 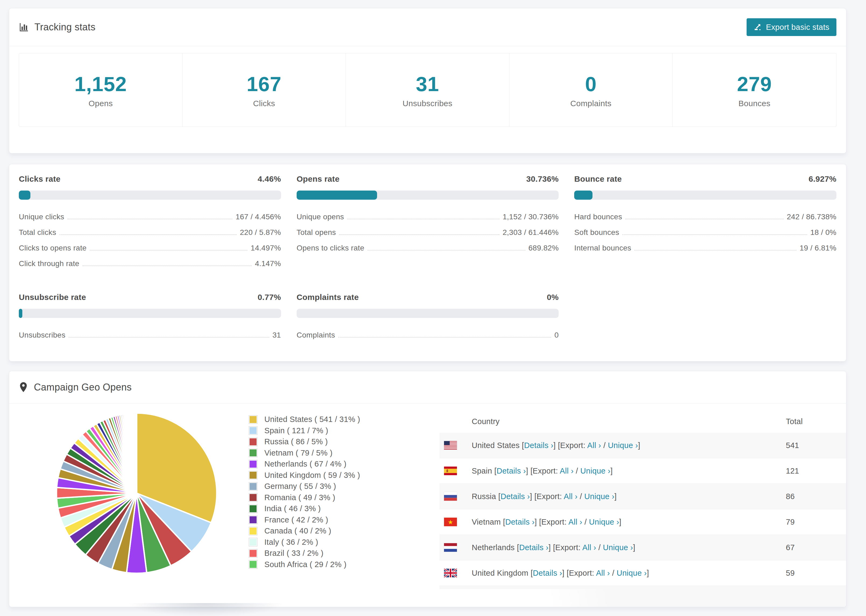 What do you see at coordinates (591, 90) in the screenshot?
I see `stat-box-complaints: 0Complaints` at bounding box center [591, 90].